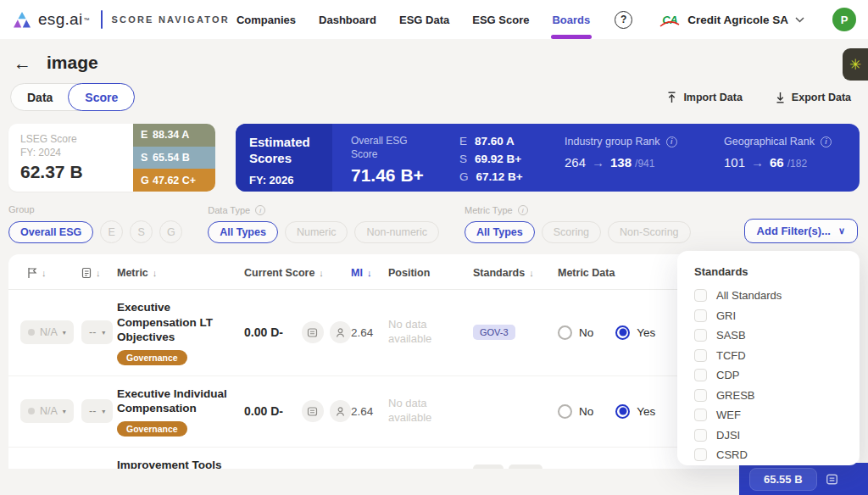 The height and width of the screenshot is (495, 868). Describe the element at coordinates (465, 176) in the screenshot. I see `pillar-letter: G` at that location.